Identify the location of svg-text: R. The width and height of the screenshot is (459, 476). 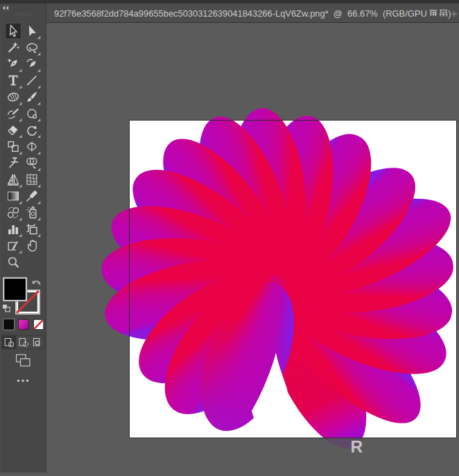
(357, 446).